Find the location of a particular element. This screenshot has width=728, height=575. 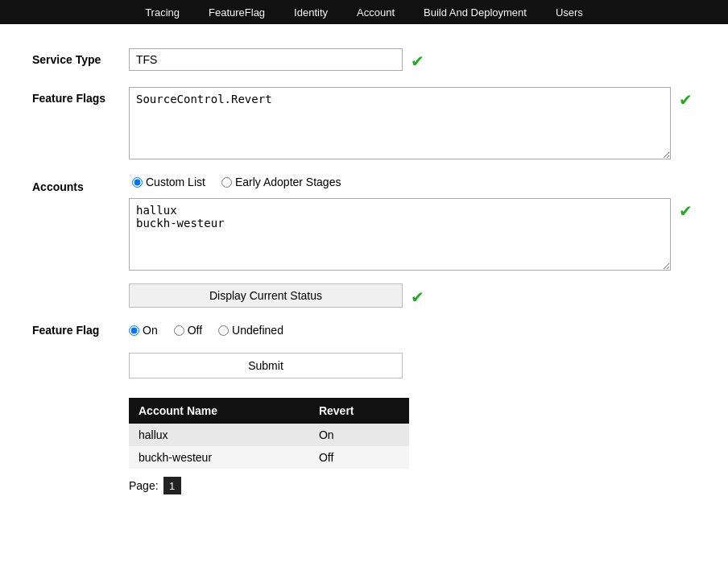

page-label: Page: is located at coordinates (143, 486).